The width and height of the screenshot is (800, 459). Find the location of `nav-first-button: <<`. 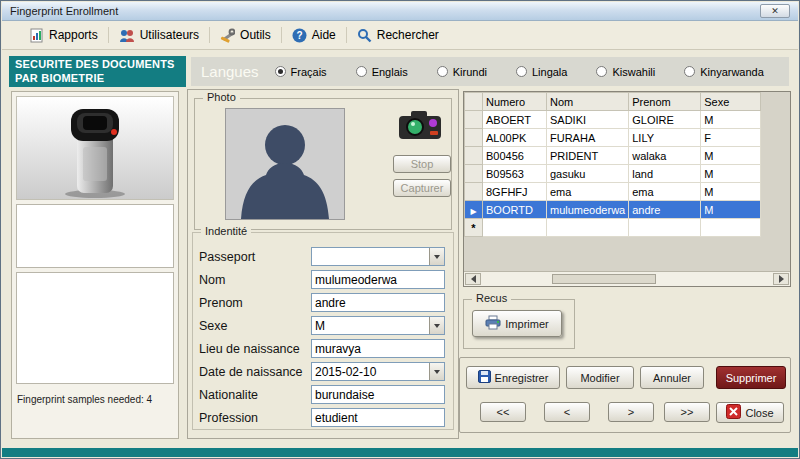

nav-first-button: << is located at coordinates (503, 412).